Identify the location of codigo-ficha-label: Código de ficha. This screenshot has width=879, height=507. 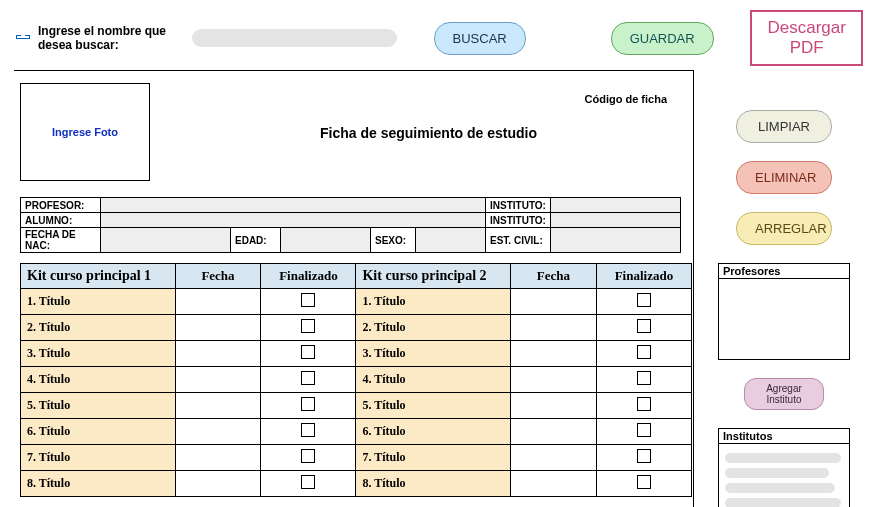
(626, 99).